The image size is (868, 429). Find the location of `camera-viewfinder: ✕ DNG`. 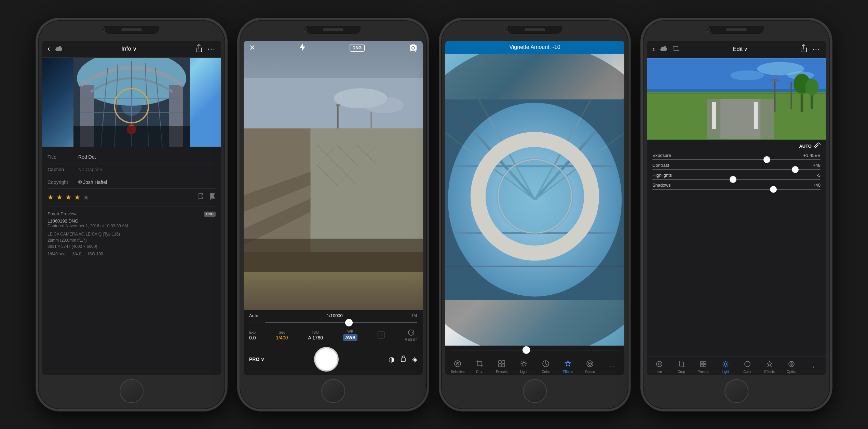

camera-viewfinder: ✕ DNG is located at coordinates (333, 175).